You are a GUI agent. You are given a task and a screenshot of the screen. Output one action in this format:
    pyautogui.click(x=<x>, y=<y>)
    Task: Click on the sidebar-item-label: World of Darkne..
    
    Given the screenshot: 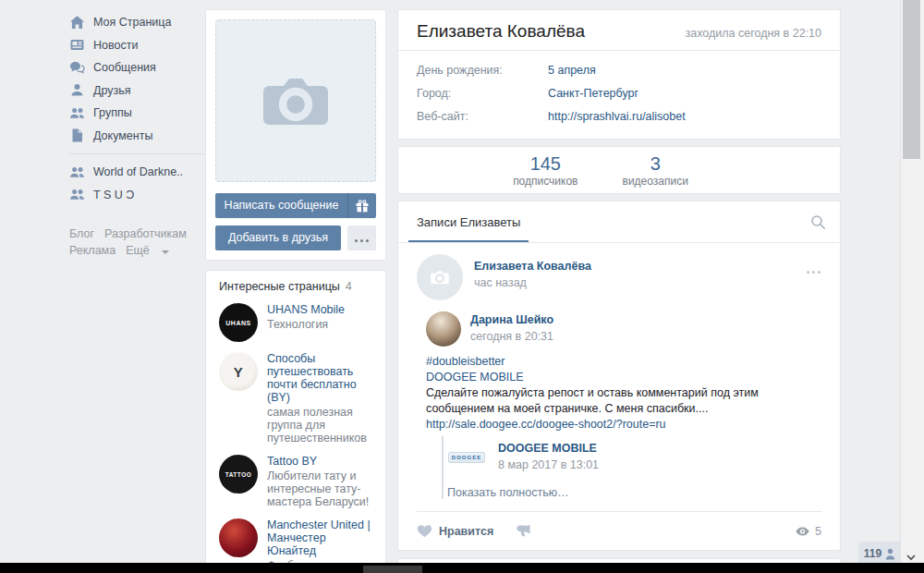 What is the action you would take?
    pyautogui.click(x=139, y=172)
    